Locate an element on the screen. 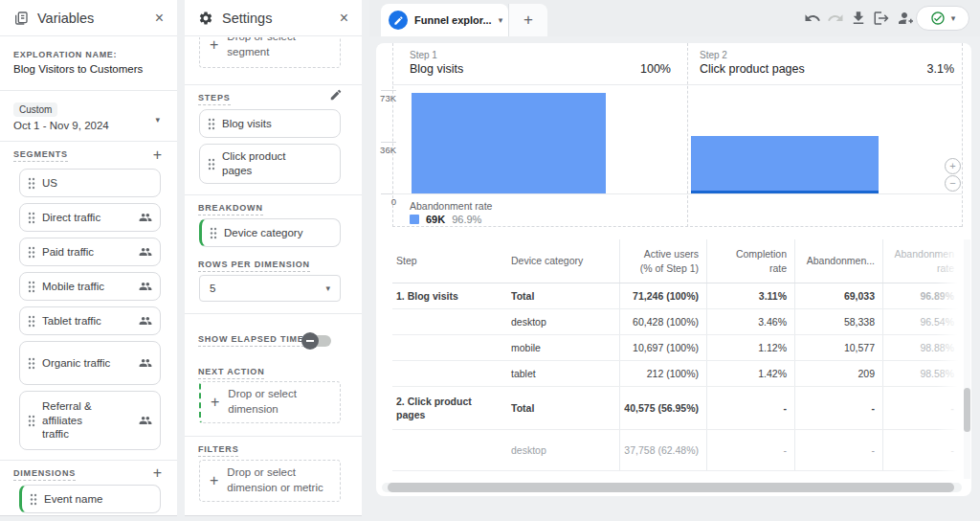 The height and width of the screenshot is (521, 980). zoom-out-button: − is located at coordinates (953, 184).